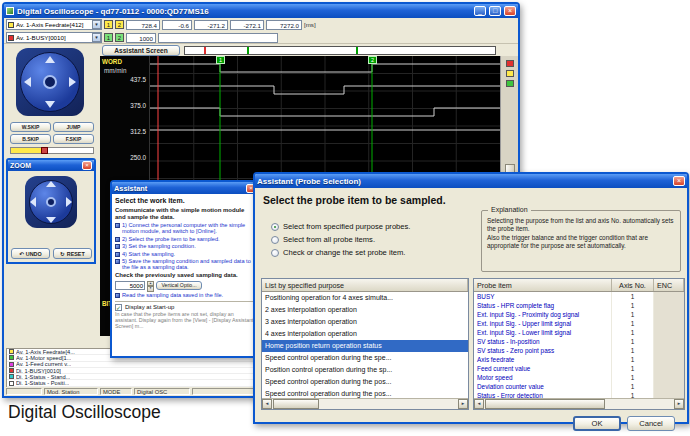 This screenshot has width=690, height=436. Describe the element at coordinates (51, 166) in the screenshot. I see `zoom-title-bar: ZOOM ×` at that location.